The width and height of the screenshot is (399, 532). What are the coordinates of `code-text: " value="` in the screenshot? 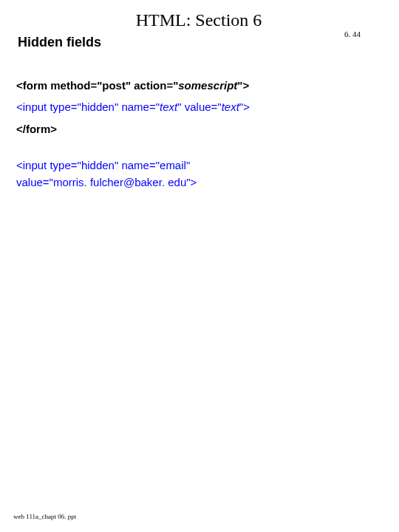 It's located at (200, 106).